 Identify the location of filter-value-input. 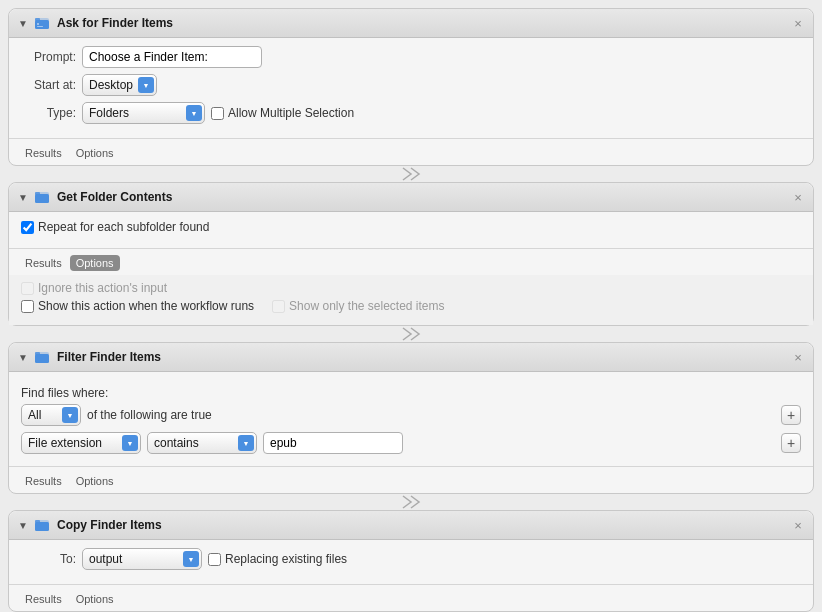
(333, 443).